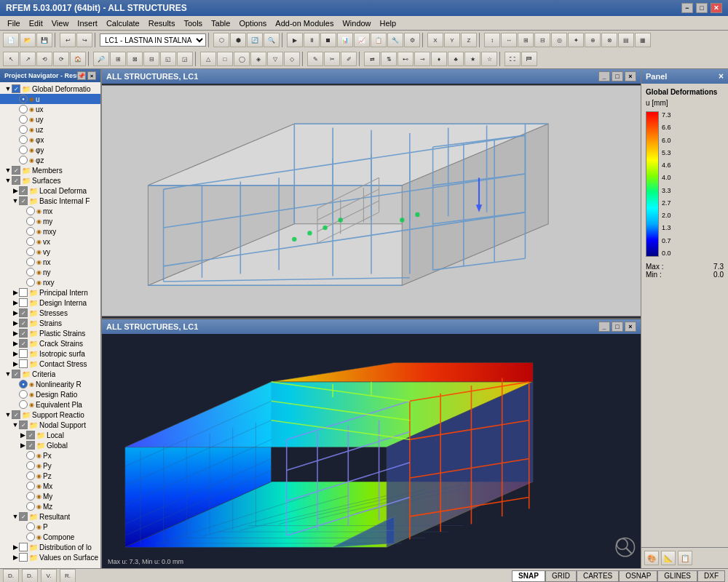 Image resolution: width=728 pixels, height=582 pixels. What do you see at coordinates (492, 40) in the screenshot?
I see `extra1: ↕` at bounding box center [492, 40].